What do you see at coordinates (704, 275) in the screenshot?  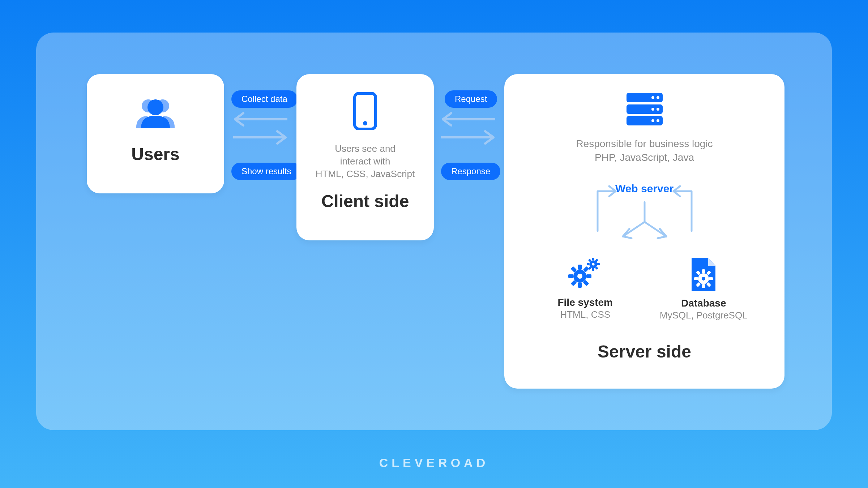 I see `file-gear-icon` at bounding box center [704, 275].